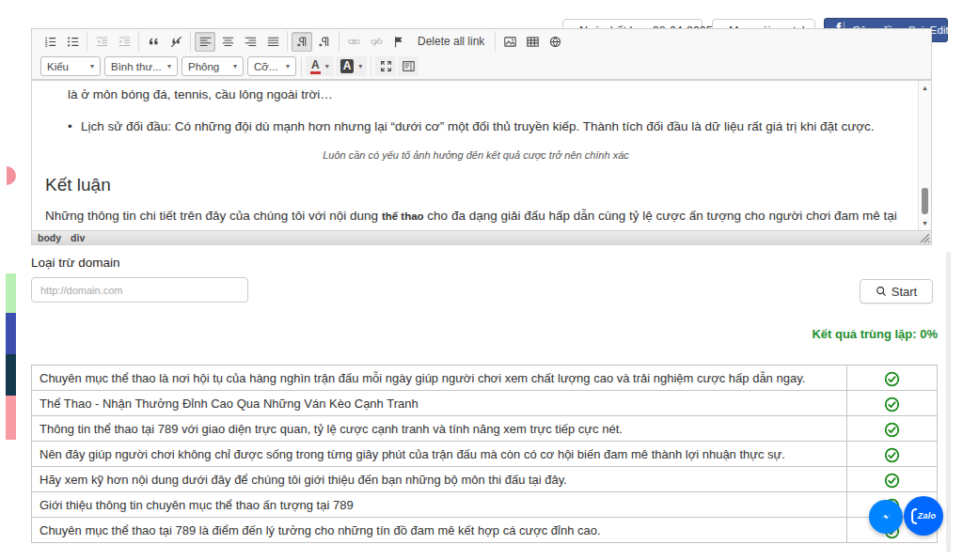 The image size is (963, 560). Describe the element at coordinates (228, 41) in the screenshot. I see `align-center-icon` at that location.